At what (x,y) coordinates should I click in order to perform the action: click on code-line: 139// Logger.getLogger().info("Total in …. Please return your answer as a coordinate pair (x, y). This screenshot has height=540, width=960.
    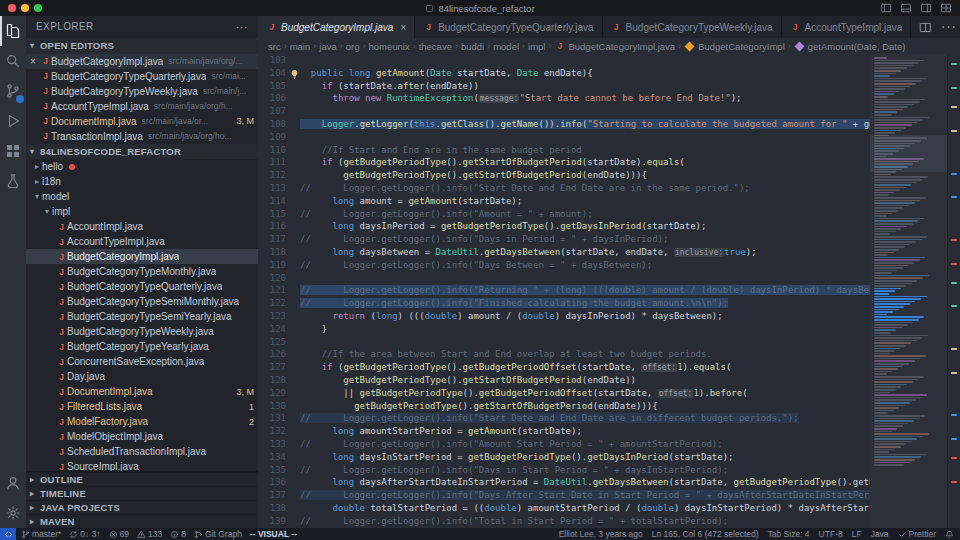
    Looking at the image, I should click on (609, 522).